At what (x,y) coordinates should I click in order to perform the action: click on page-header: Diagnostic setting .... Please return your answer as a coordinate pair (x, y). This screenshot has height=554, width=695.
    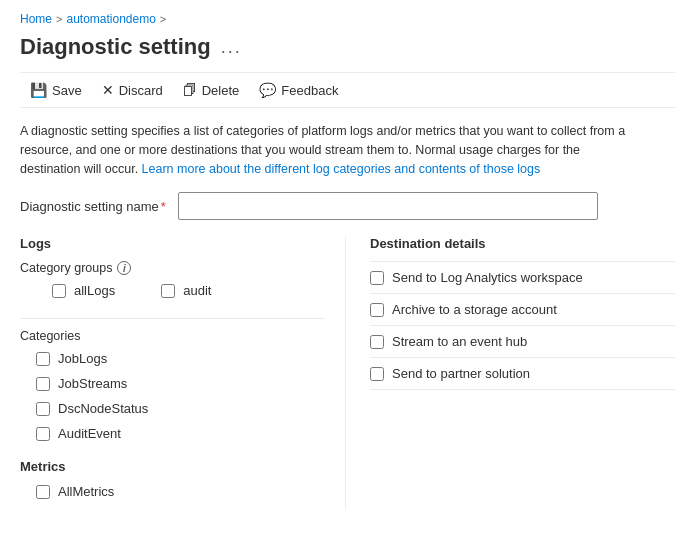
    Looking at the image, I should click on (348, 47).